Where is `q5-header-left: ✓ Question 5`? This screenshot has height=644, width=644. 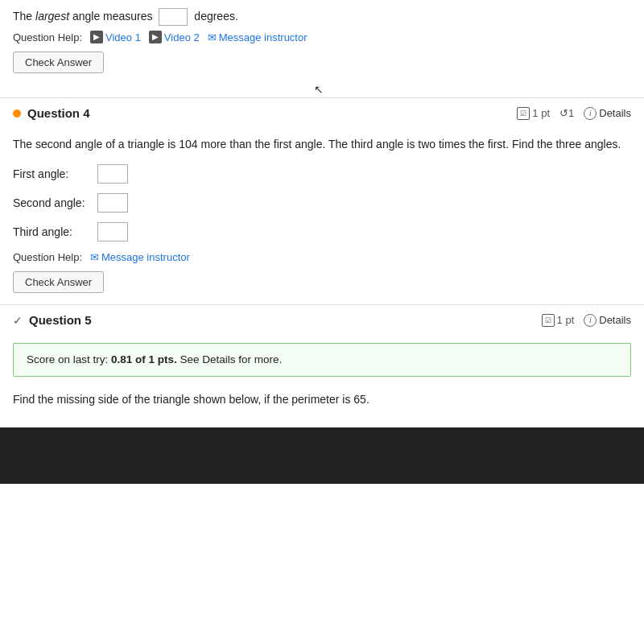
q5-header-left: ✓ Question 5 is located at coordinates (52, 320).